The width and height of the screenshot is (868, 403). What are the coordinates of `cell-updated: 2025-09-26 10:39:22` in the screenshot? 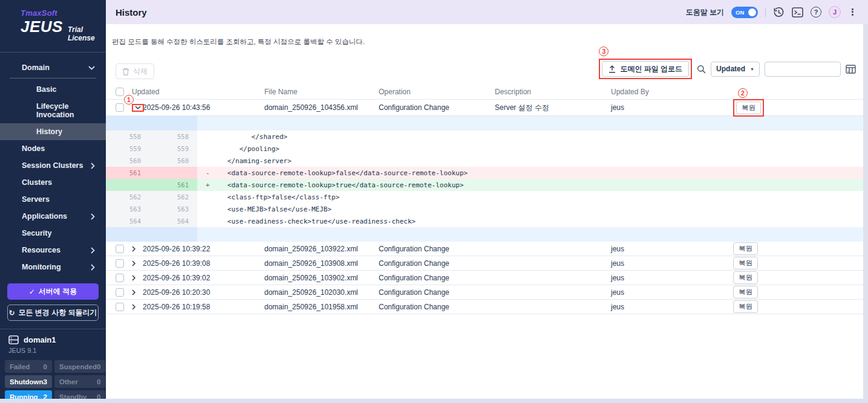 It's located at (203, 249).